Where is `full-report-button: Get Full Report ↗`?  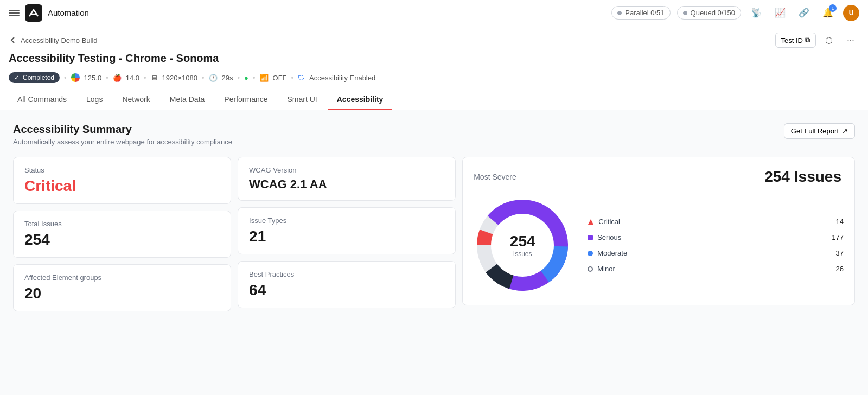
full-report-button: Get Full Report ↗ is located at coordinates (819, 131).